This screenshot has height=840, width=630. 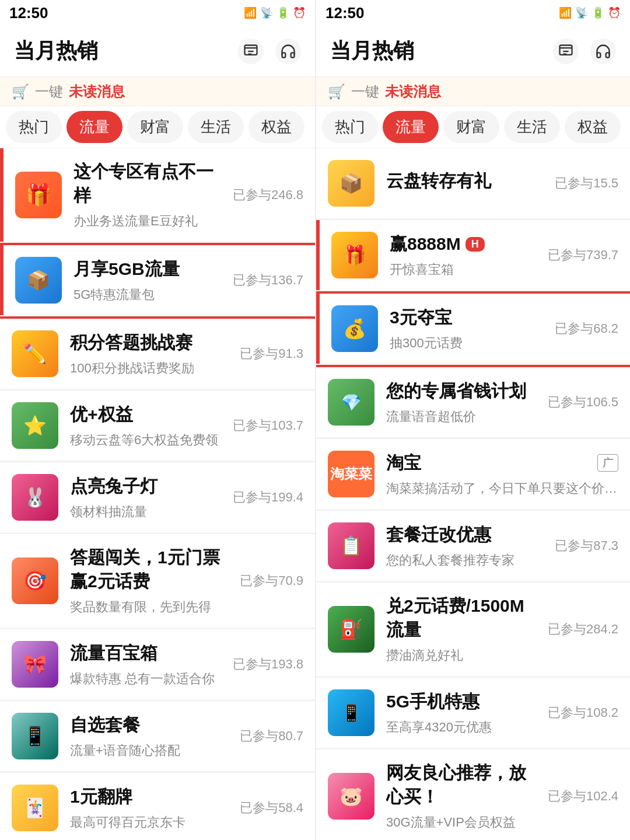 I want to click on list-item: 💰 3元夺宝 抽300元话费 已参与68.2, so click(x=473, y=329).